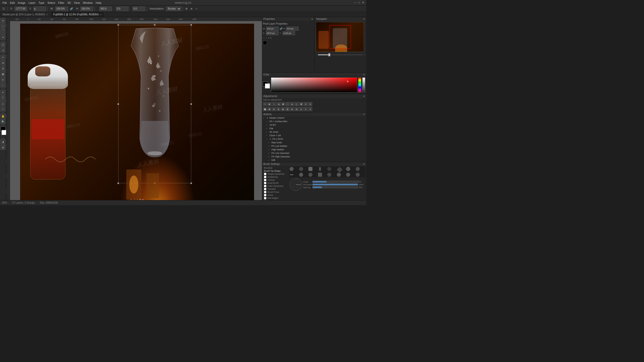 Image resolution: width=644 pixels, height=362 pixels. Describe the element at coordinates (275, 171) in the screenshot. I see `brush-row-tip: Brush Tip Shape` at that location.